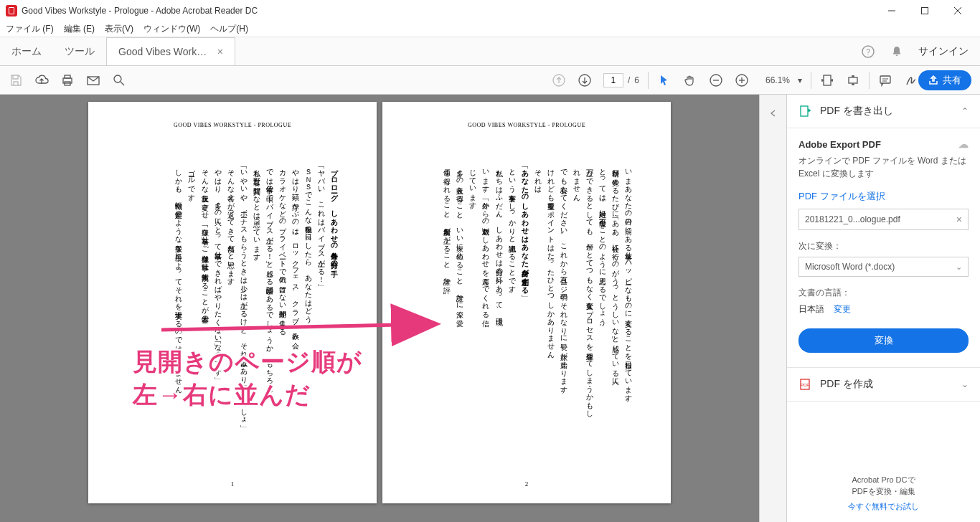 The height and width of the screenshot is (522, 980). What do you see at coordinates (232, 484) in the screenshot?
I see `page-left-number: 1` at bounding box center [232, 484].